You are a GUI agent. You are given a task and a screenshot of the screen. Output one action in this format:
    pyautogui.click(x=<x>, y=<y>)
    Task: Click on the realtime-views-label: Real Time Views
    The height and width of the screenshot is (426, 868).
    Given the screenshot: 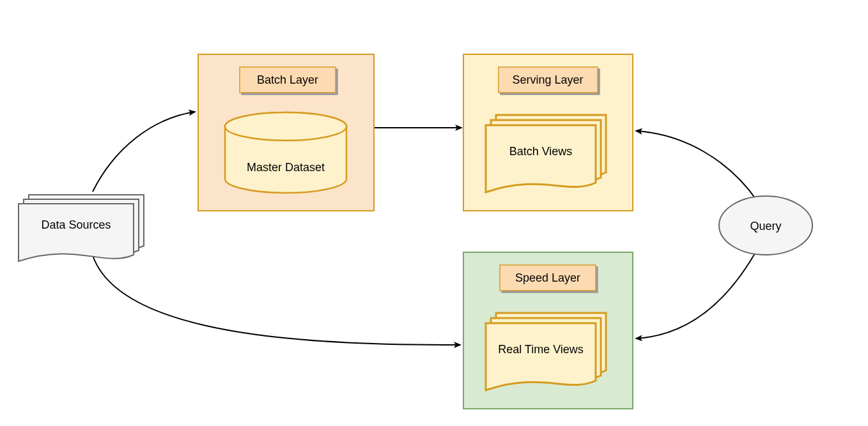 What is the action you would take?
    pyautogui.click(x=541, y=349)
    